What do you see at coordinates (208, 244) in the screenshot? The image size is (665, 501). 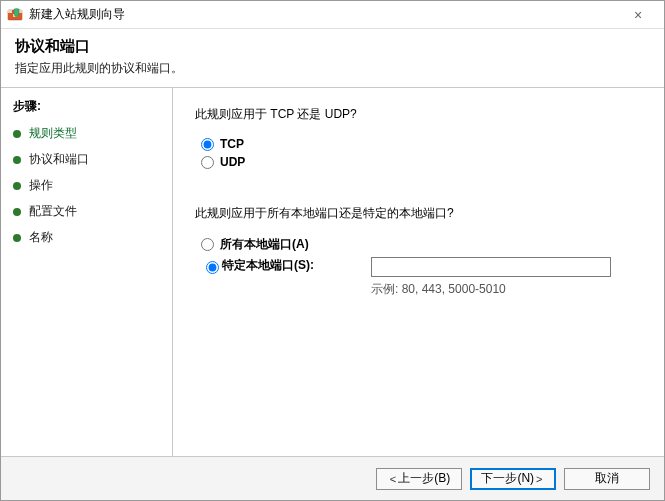 I see `all-ports-radio` at bounding box center [208, 244].